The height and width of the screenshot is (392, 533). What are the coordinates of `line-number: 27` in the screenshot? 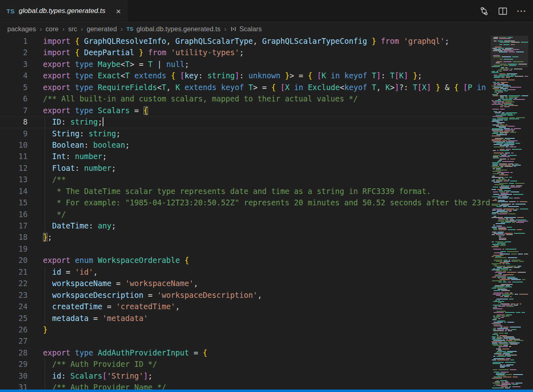 It's located at (14, 341).